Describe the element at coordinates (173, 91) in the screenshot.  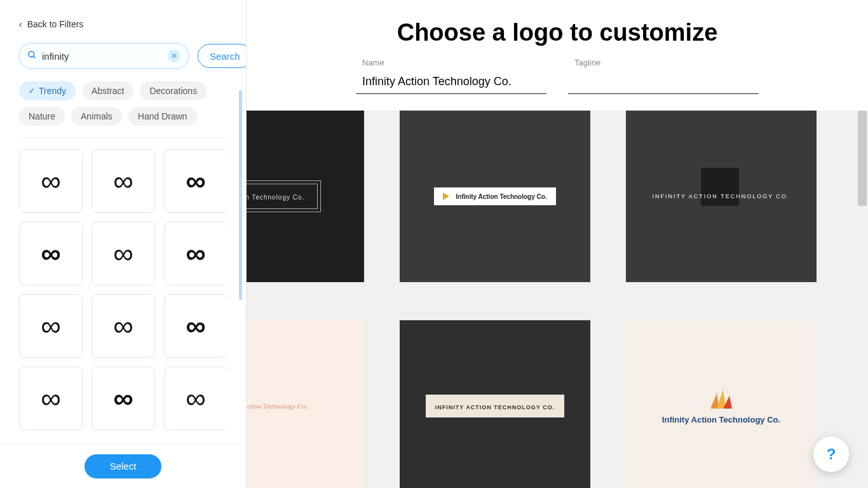
I see `chip-decorations: Decorations` at that location.